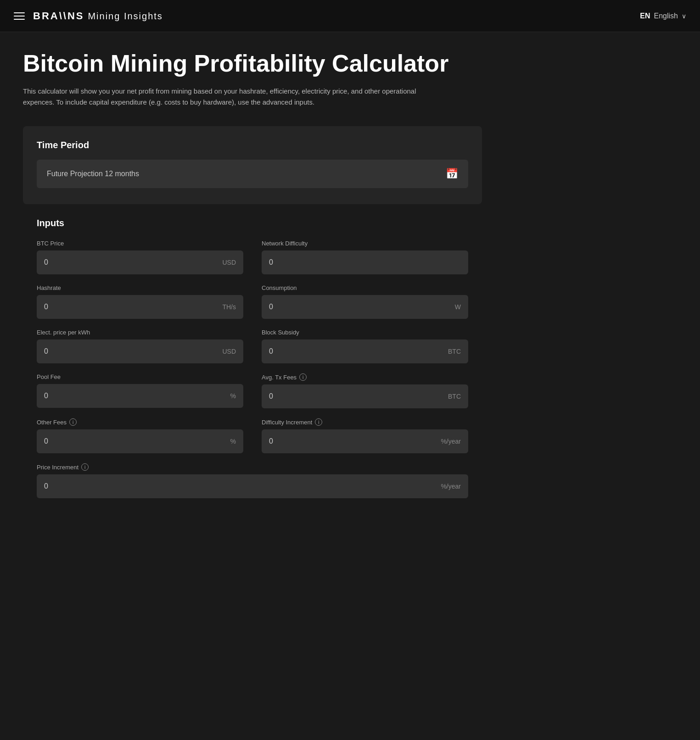  Describe the element at coordinates (365, 288) in the screenshot. I see `label-consumption: Consumption` at that location.